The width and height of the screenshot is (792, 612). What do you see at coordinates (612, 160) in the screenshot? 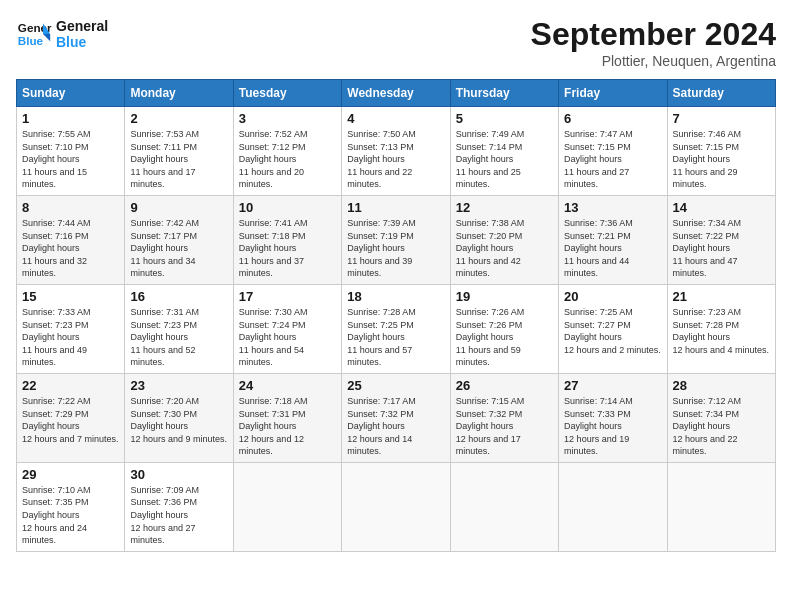
I see `day-info: Sunrise: 7:47 AM Sunset: 7:15 PM Dayligh…` at bounding box center [612, 160].